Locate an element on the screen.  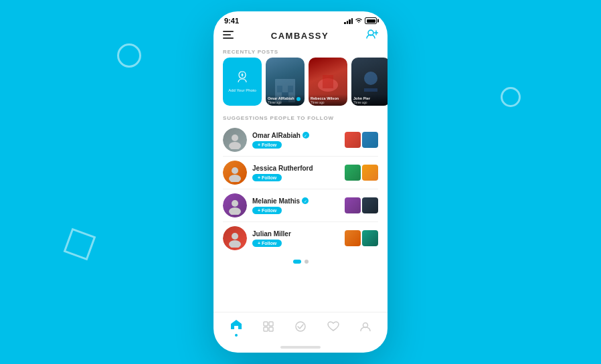
suggestion-photo-4b is located at coordinates (370, 238).